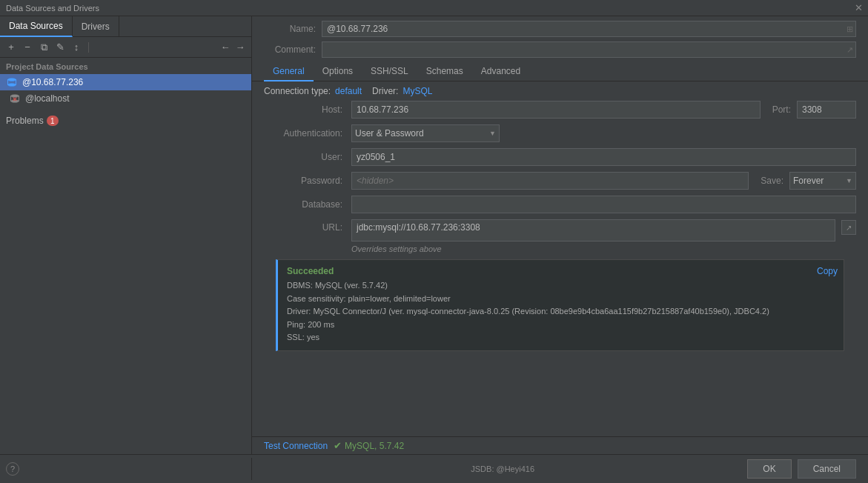  I want to click on left-tab-bar: Data Sources Drivers, so click(126, 27).